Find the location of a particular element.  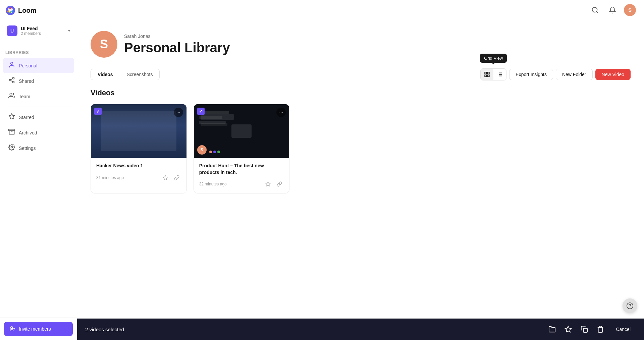

sidebar-item-starred-label: Starred is located at coordinates (26, 117).